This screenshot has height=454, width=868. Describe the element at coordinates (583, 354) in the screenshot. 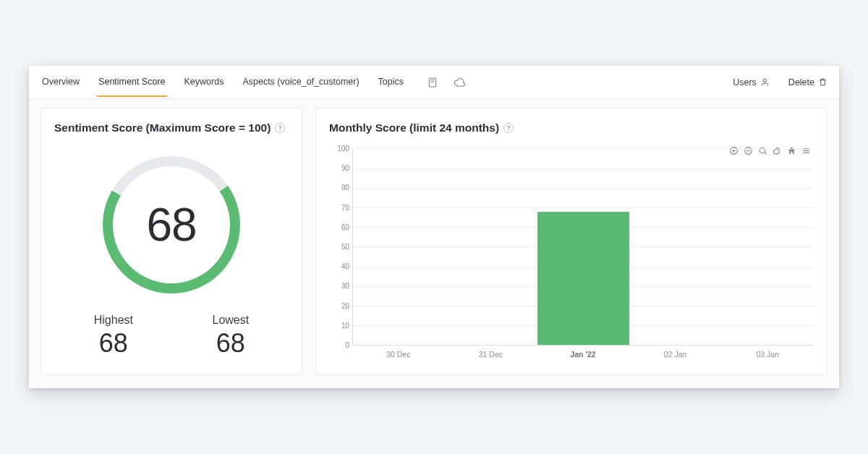

I see `x-axis: 30 Dec31 DecJan '2202 Jan03 Jan` at that location.